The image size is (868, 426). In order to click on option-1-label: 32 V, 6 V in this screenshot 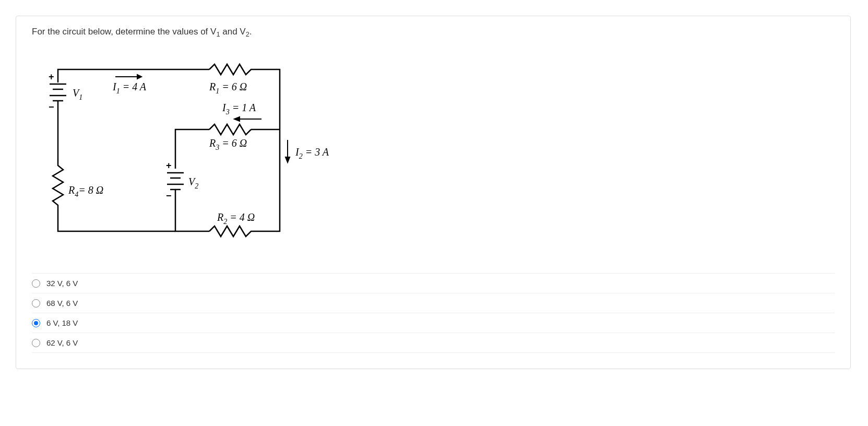, I will do `click(62, 283)`.